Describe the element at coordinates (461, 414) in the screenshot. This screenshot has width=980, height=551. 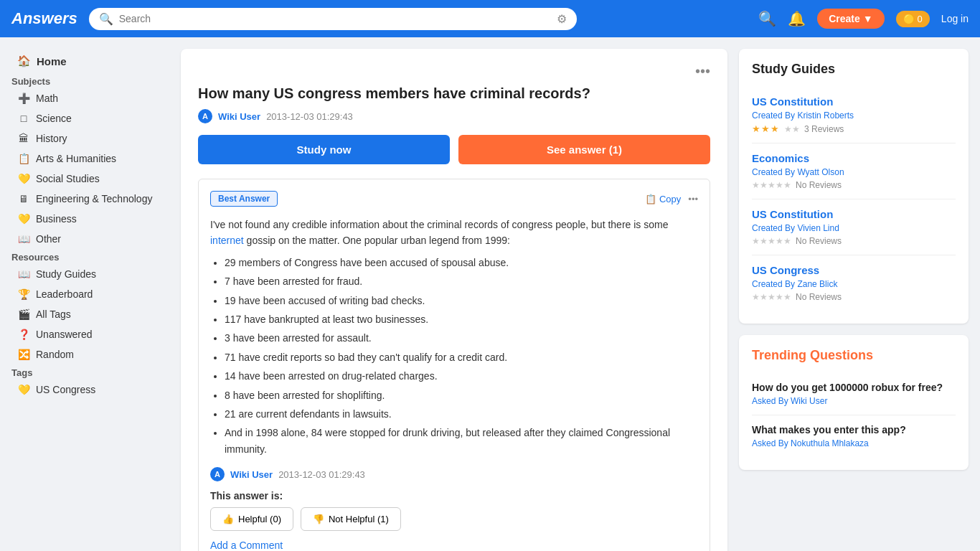
I see `bullet-item: 21 are current defendants in lawsuits.` at that location.